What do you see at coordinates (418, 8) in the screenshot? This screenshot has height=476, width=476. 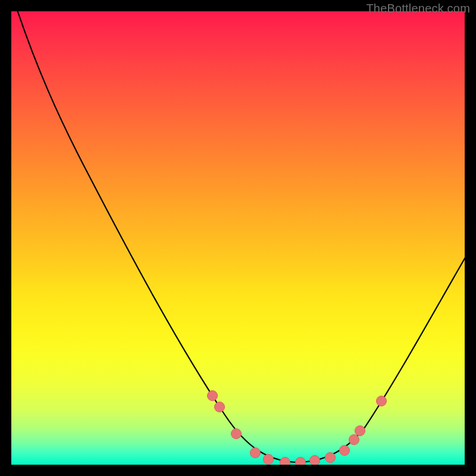 I see `watermark-label: TheBottleneck.com` at bounding box center [418, 8].